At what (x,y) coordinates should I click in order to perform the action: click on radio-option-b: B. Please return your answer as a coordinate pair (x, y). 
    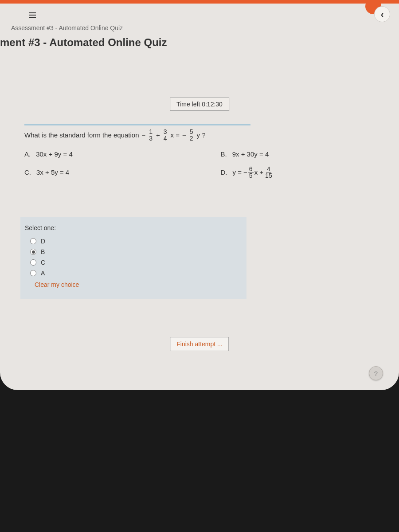
    Looking at the image, I should click on (133, 252).